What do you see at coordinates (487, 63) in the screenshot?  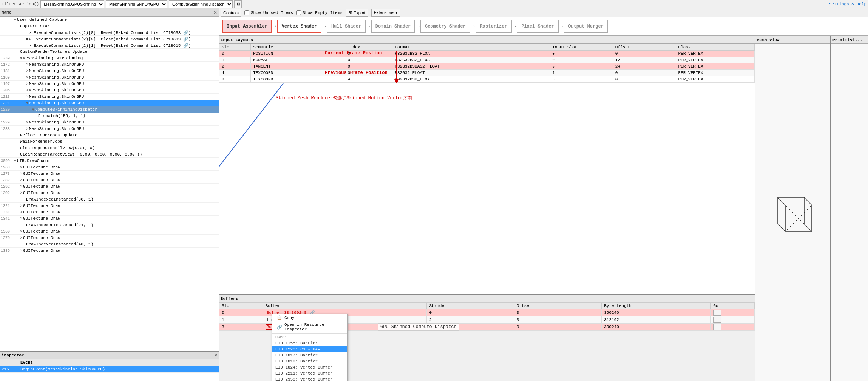 I see `input-layouts-table-container: Slot Semantic Index Format Input Slot Of…` at bounding box center [487, 63].